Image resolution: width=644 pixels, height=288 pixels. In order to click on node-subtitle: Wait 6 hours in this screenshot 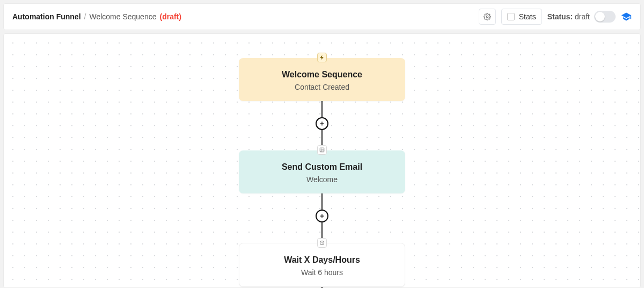, I will do `click(322, 272)`.